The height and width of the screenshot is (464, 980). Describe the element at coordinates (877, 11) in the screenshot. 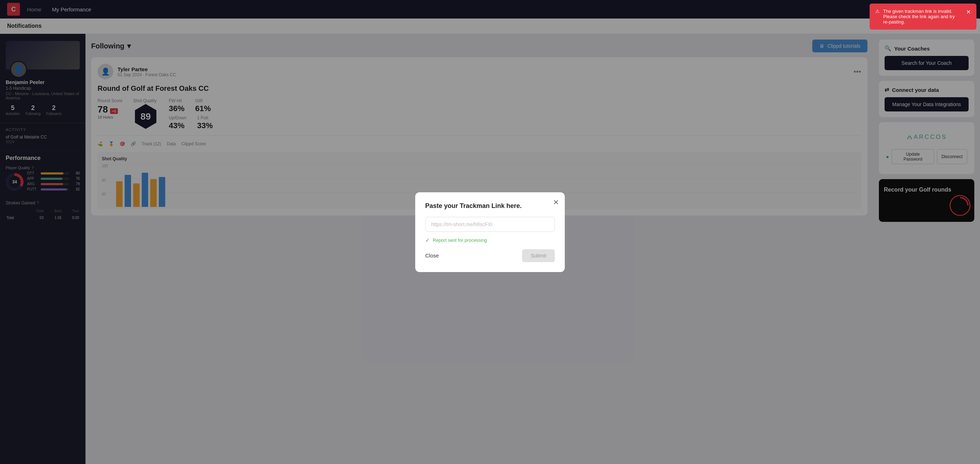

I see `toast-warning-icon: ⚠` at that location.